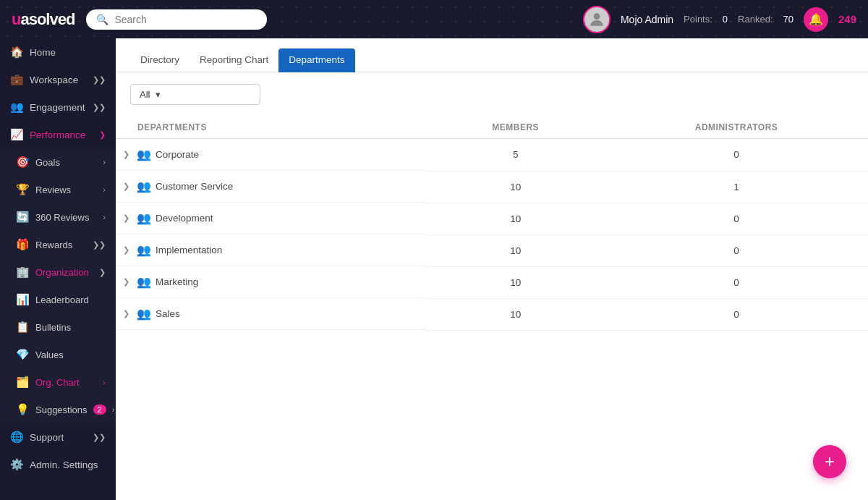 This screenshot has height=500, width=868. Describe the element at coordinates (271, 250) in the screenshot. I see `dept-name-cell: ❯ 👥 Implementation` at that location.